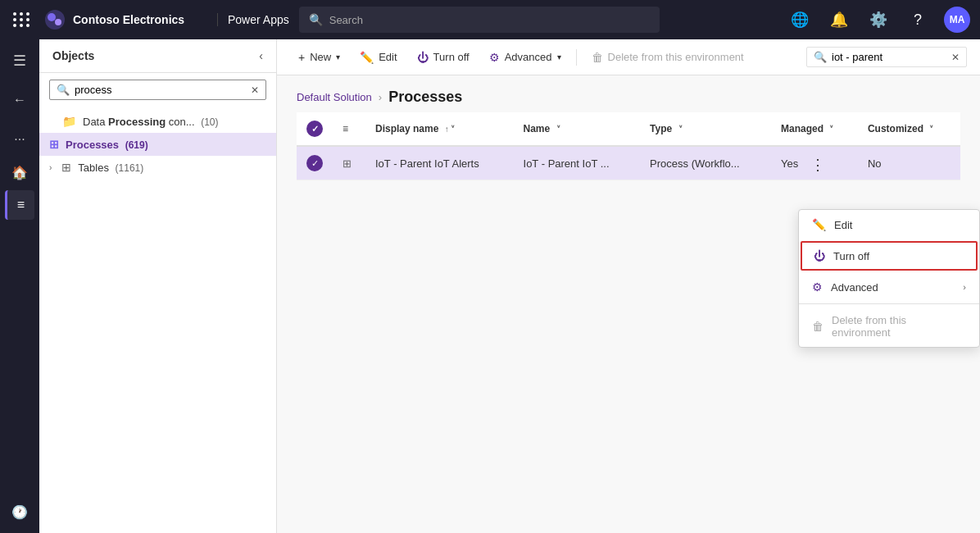 This screenshot has width=980, height=533. I want to click on delete-button: 🗑 Delete from this environment, so click(668, 57).